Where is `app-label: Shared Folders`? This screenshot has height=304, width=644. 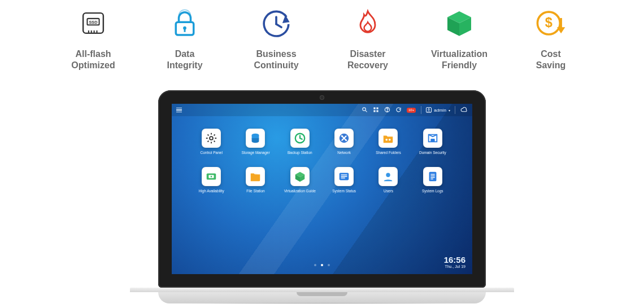
app-label: Shared Folders is located at coordinates (388, 152).